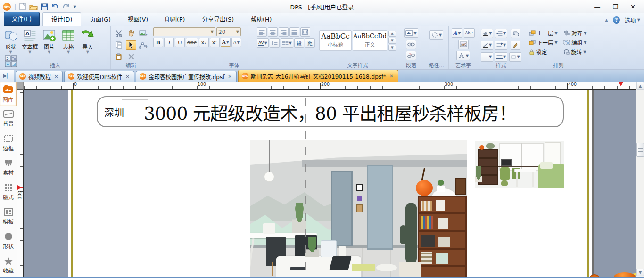 Image resolution: width=644 pixels, height=278 pixels. I want to click on scroll-up-icon: ▲, so click(640, 86).